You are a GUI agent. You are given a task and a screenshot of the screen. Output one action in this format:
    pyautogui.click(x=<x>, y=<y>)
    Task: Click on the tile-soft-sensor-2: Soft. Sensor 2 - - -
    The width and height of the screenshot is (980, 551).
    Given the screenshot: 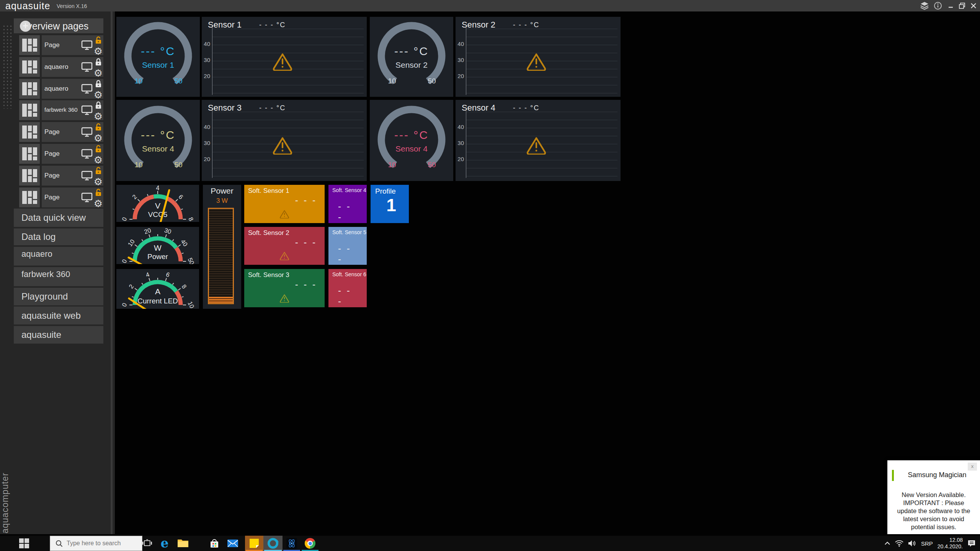 What is the action you would take?
    pyautogui.click(x=284, y=246)
    